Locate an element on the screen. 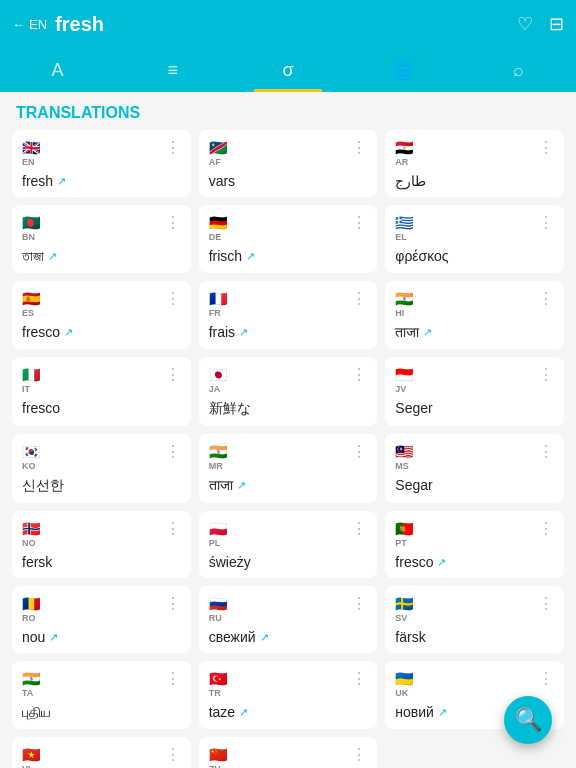 This screenshot has width=576, height=768. tab-search: ⌕ is located at coordinates (518, 70).